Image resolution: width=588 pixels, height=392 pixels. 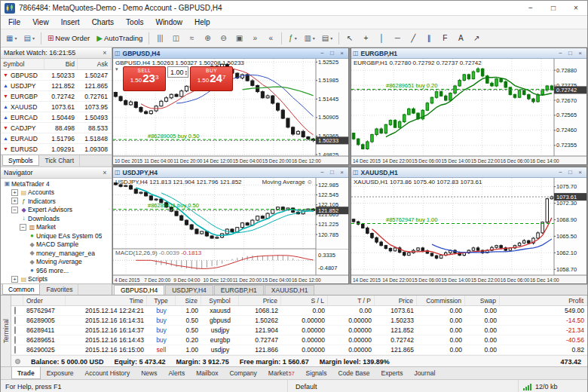 I want to click on toolbar-zoom-in-button: ⊕, so click(x=207, y=38).